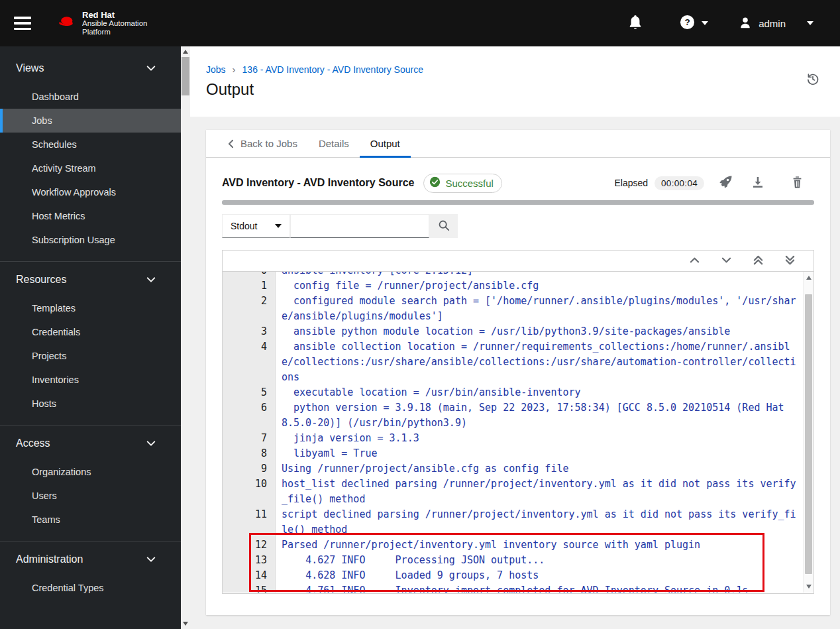 Image resolution: width=840 pixels, height=629 pixels. I want to click on horizontal-scrollbar, so click(518, 203).